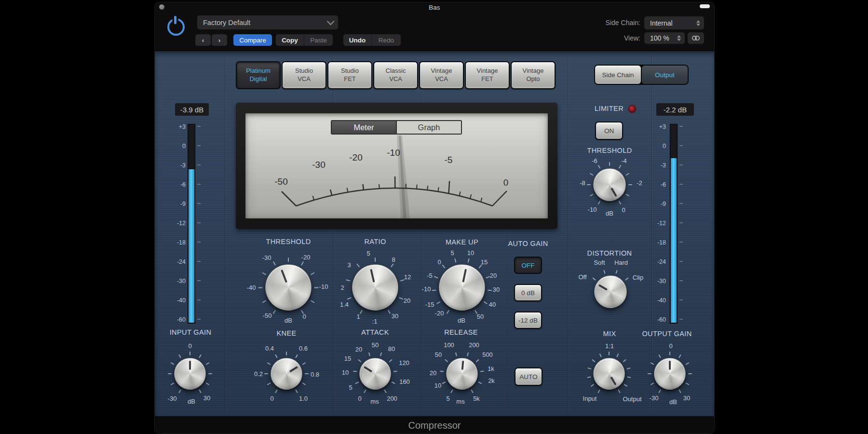 This screenshot has width=868, height=434. What do you see at coordinates (610, 292) in the screenshot?
I see `distortion-knob` at bounding box center [610, 292].